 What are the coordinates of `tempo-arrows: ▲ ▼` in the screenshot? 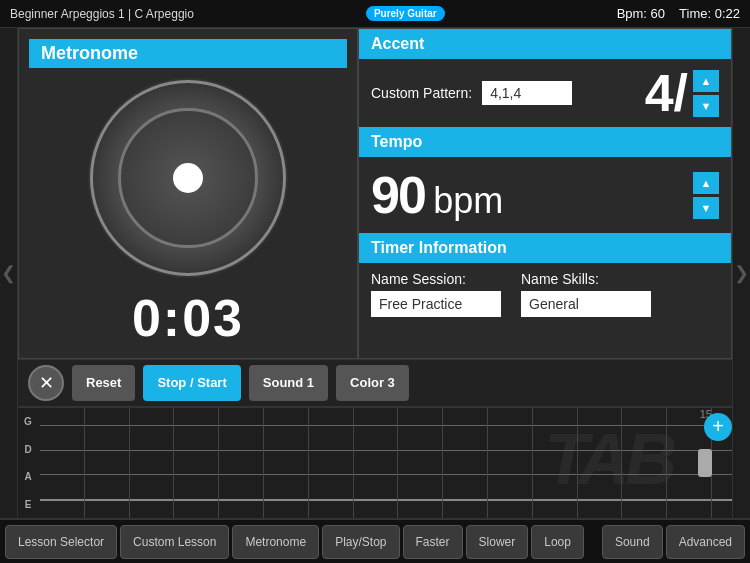 It's located at (706, 196).